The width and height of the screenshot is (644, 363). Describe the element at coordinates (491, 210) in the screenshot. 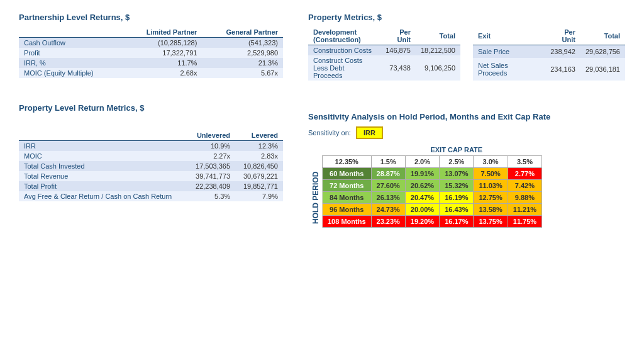

I see `sensitivity-cell: 13.58%` at that location.